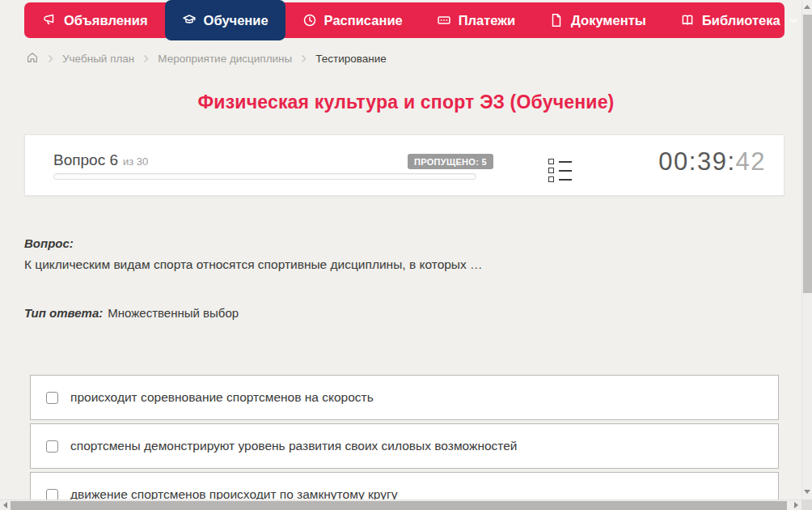 The image size is (812, 510). What do you see at coordinates (608, 21) in the screenshot?
I see `nav-item-label: Документы` at bounding box center [608, 21].